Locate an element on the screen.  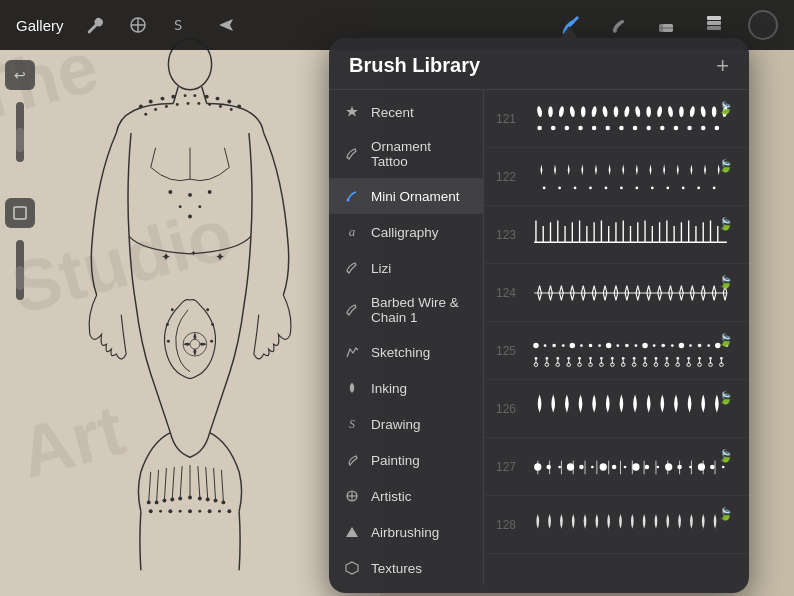
arrow-icon is located at coordinates (226, 25).